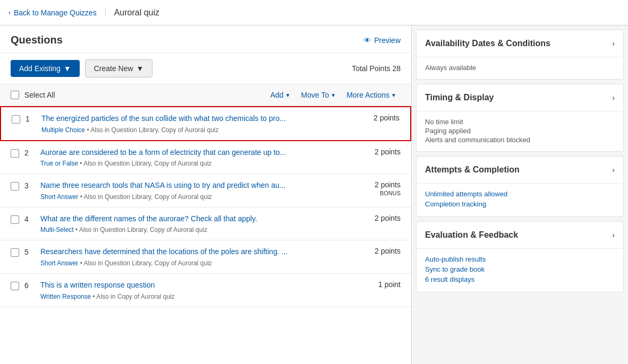 The image size is (628, 364). Describe the element at coordinates (281, 95) in the screenshot. I see `add-button: Add ▼` at that location.